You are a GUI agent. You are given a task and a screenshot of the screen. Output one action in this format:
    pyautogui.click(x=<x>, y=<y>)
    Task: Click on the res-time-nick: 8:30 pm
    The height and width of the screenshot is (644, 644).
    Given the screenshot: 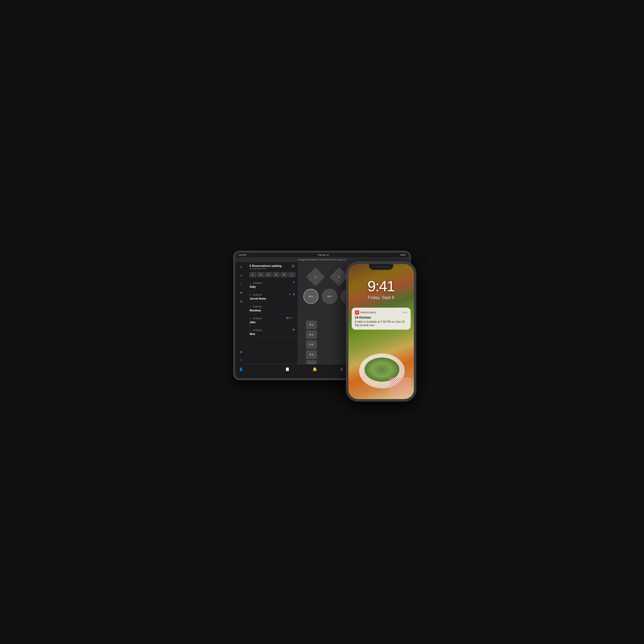 What is the action you would take?
    pyautogui.click(x=257, y=330)
    